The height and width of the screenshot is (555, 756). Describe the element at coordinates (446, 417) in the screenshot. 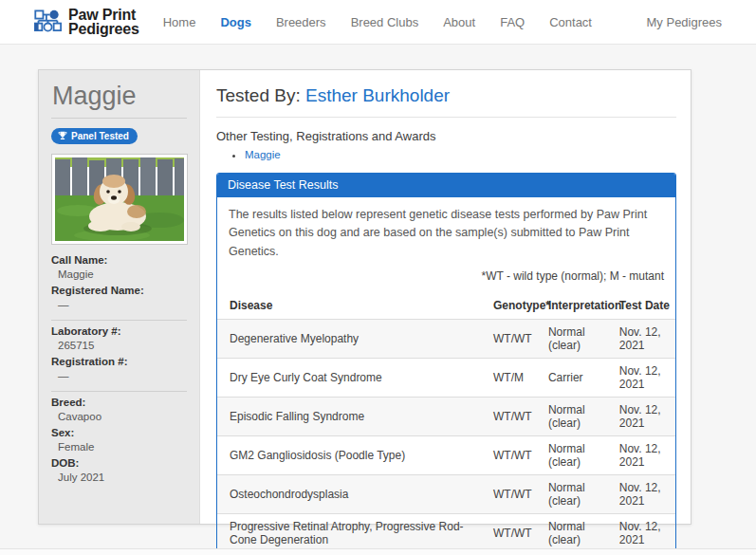

I see `table-row: Episodic Falling SyndromeWT/WTNormal (cl…` at that location.